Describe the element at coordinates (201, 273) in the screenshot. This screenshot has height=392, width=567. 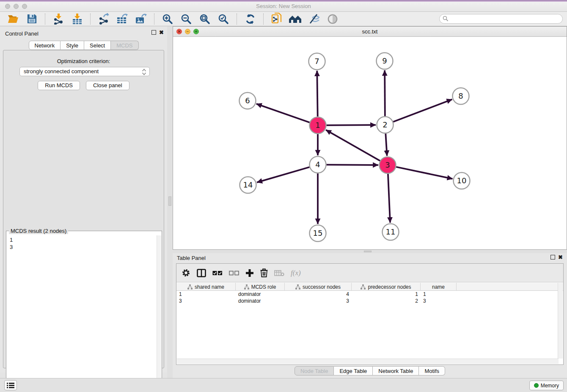
I see `show-column-icon` at that location.